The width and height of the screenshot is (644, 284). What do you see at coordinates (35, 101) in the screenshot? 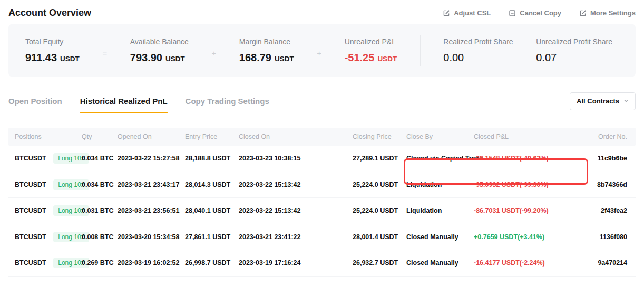
I see `tab-open-position: Open Position` at bounding box center [35, 101].